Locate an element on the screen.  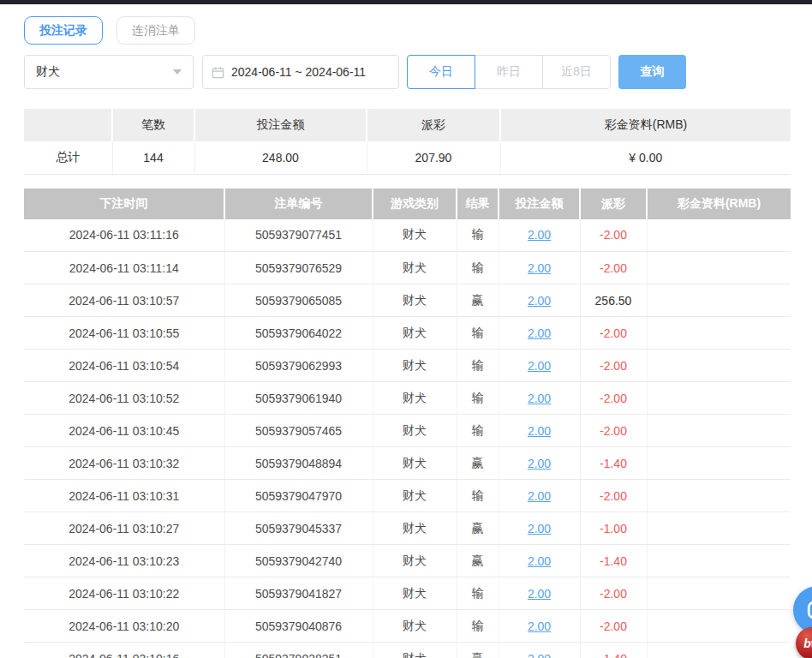
cell-order-no: 5059379077451 is located at coordinates (298, 236).